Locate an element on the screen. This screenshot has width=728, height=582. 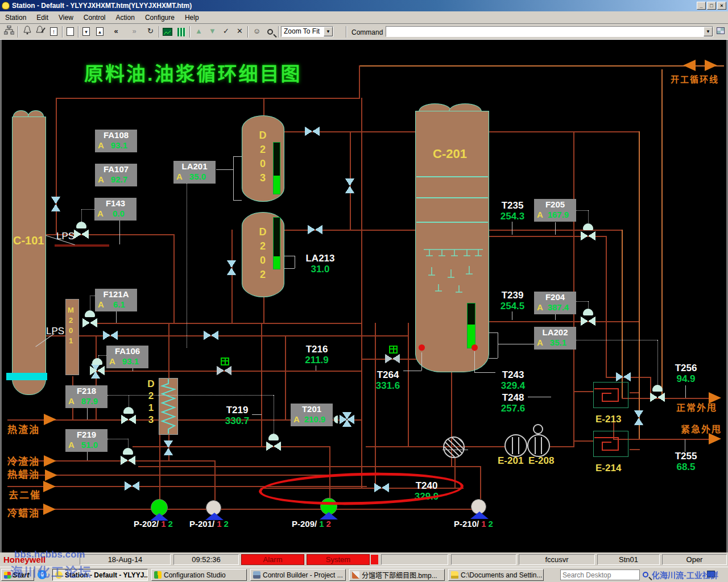
menu-view: View is located at coordinates (66, 18).